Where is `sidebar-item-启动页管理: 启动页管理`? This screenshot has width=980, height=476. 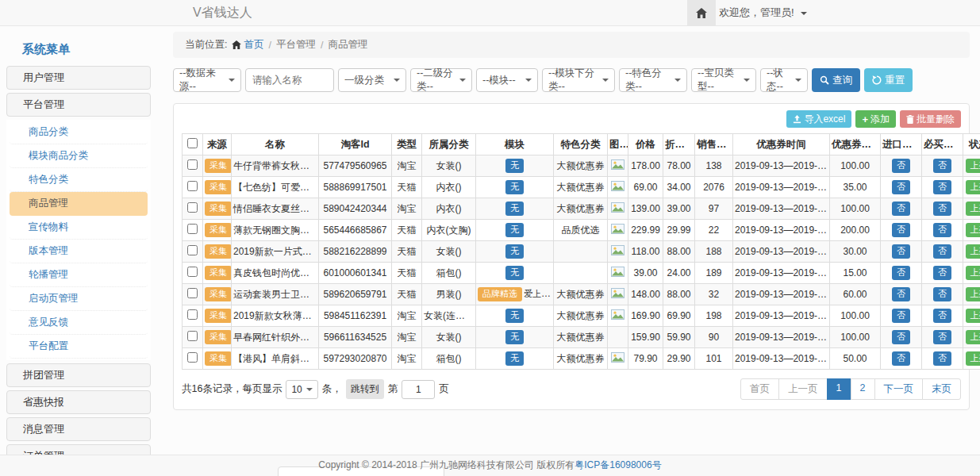
sidebar-item-启动页管理: 启动页管理 is located at coordinates (79, 299).